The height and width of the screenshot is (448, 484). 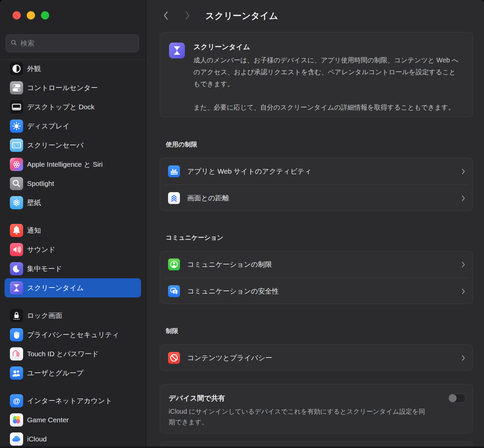 What do you see at coordinates (17, 335) in the screenshot?
I see `privacy-security-icon` at bounding box center [17, 335].